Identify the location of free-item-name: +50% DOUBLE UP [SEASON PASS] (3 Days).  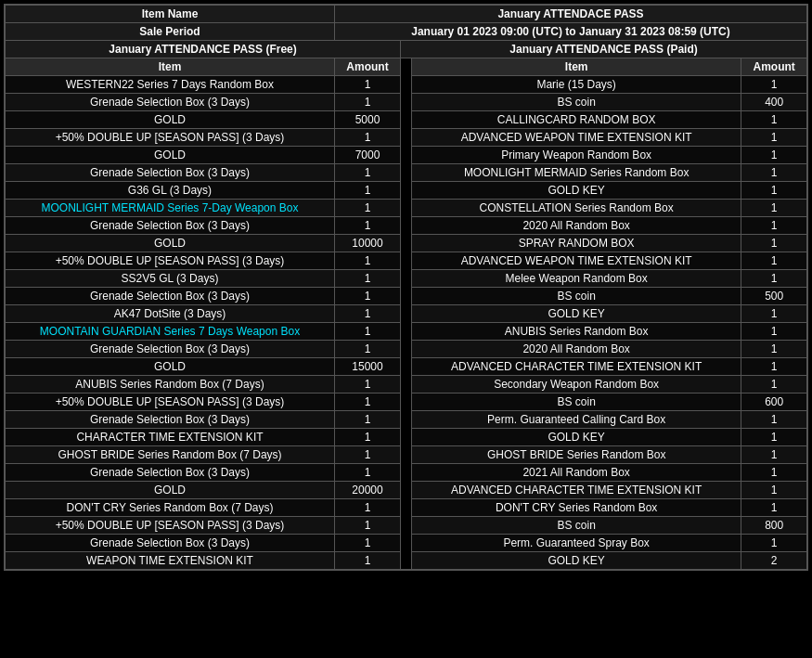
(169, 525).